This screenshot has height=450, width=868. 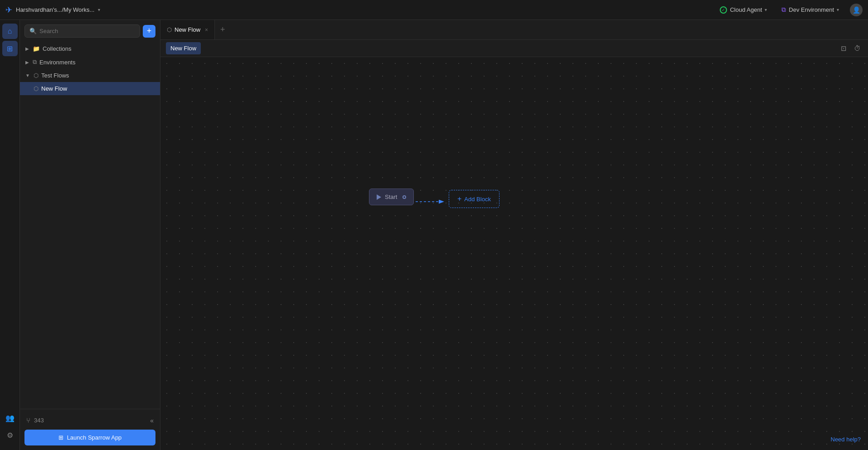 What do you see at coordinates (810, 10) in the screenshot?
I see `dev-environment-button: ⧉ Dev Environment ▾` at bounding box center [810, 10].